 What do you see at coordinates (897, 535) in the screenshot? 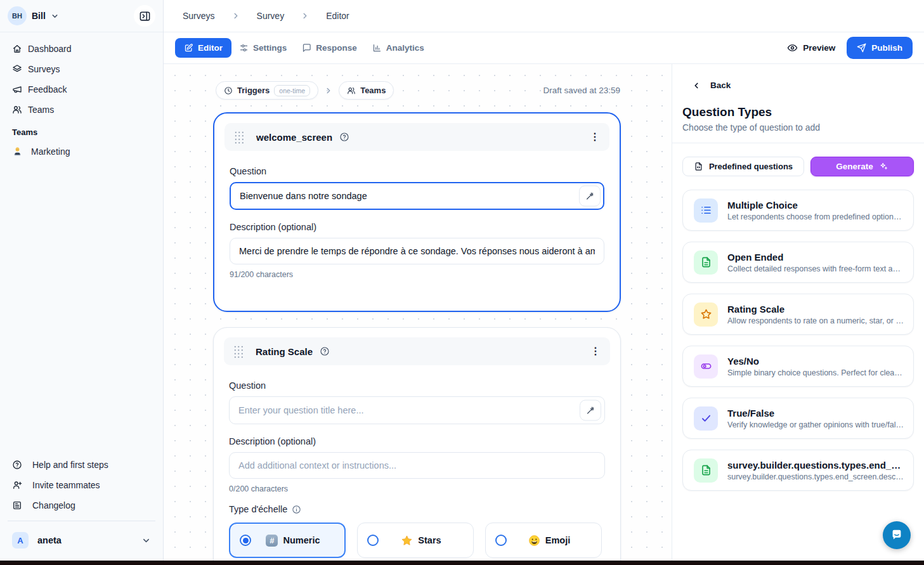
I see `chat-launcher-button` at bounding box center [897, 535].